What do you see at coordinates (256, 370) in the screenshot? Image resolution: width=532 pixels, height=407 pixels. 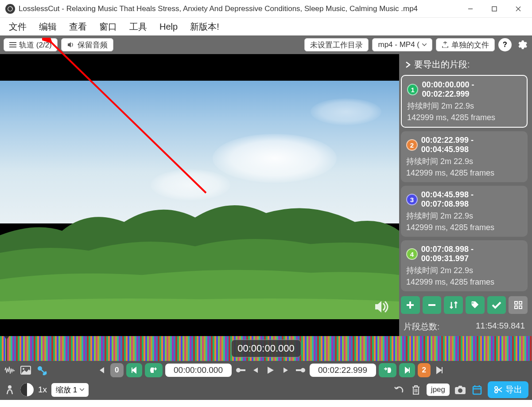 I see `step-back-button` at bounding box center [256, 370].